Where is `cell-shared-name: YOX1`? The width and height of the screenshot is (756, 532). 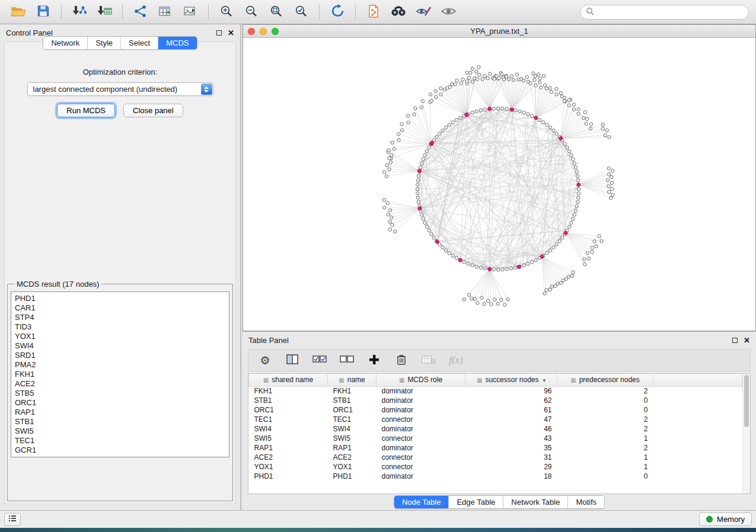
cell-shared-name: YOX1 is located at coordinates (288, 467).